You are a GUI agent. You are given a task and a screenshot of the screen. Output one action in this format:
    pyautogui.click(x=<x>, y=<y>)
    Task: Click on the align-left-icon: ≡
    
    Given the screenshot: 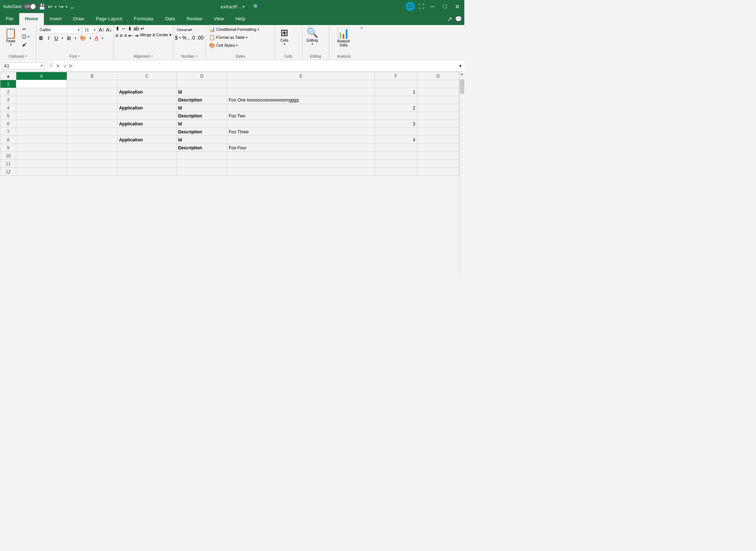 What is the action you would take?
    pyautogui.click(x=117, y=36)
    